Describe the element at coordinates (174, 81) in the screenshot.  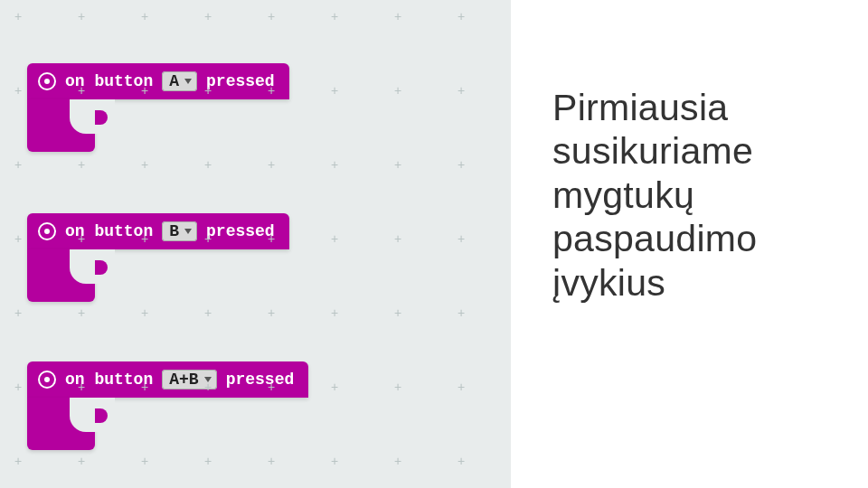
I see `dropdown-value: A` at that location.